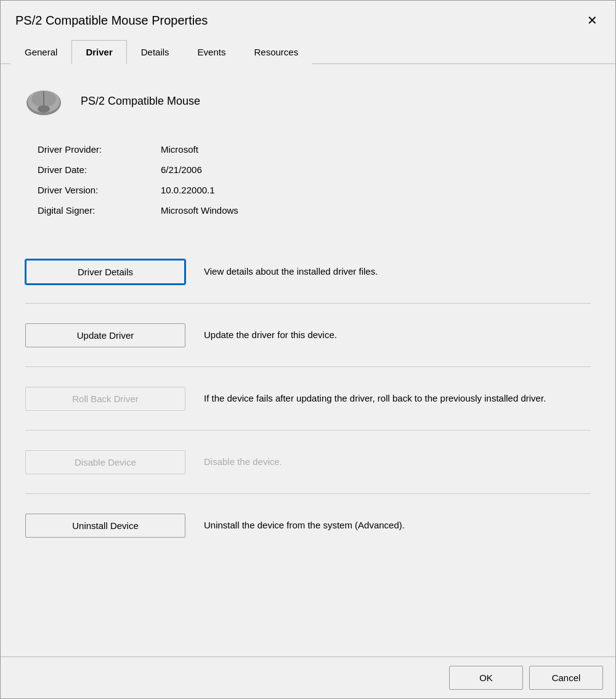  I want to click on update-driver-button: Update Driver, so click(105, 335).